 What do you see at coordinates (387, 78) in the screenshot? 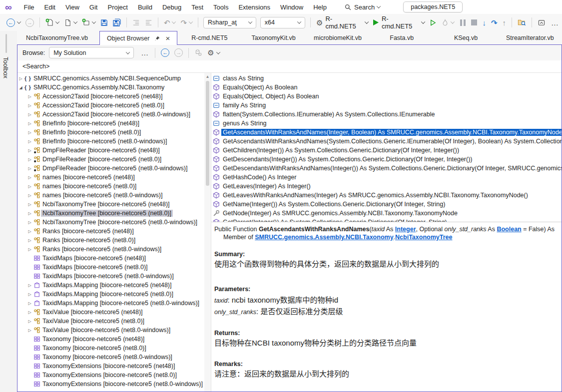
I see `member-row: class As String` at bounding box center [387, 78].